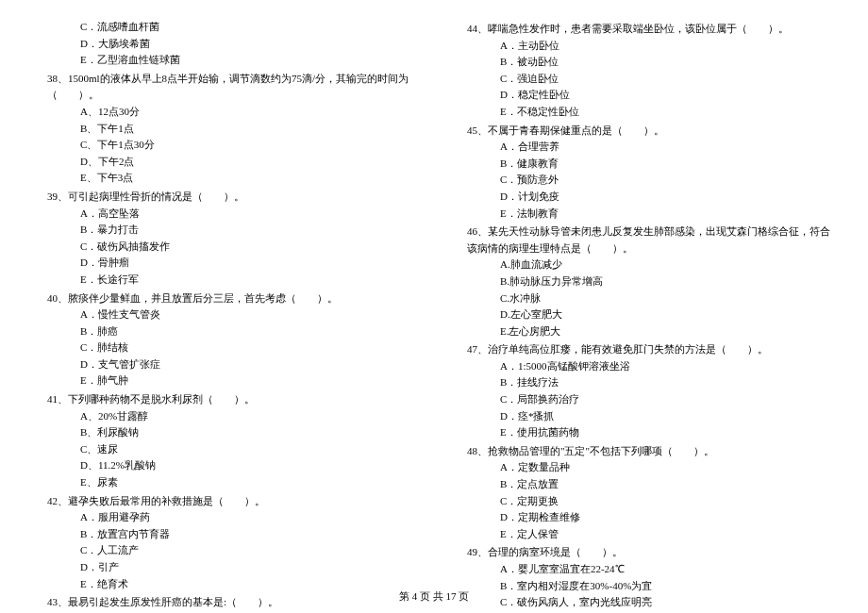  Describe the element at coordinates (250, 365) in the screenshot. I see `q40-option-d: D．支气管扩张症` at that location.